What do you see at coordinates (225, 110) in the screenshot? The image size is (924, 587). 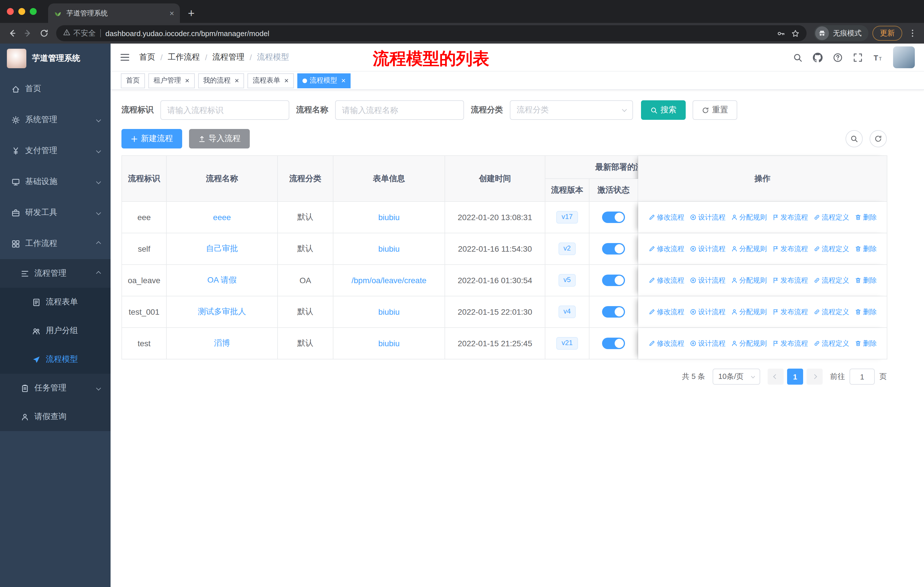 I see `filter-input-process-id` at bounding box center [225, 110].